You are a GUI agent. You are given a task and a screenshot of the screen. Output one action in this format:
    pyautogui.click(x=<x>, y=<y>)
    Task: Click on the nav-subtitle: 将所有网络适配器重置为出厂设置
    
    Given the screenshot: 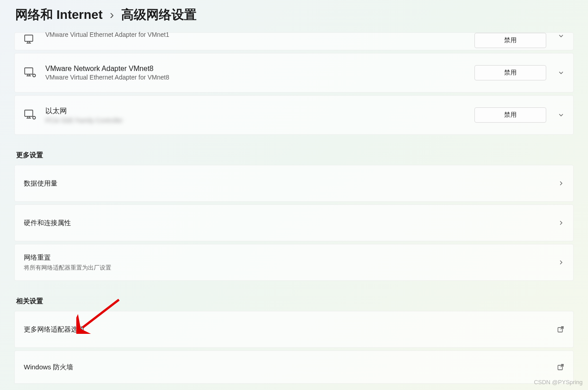 What is the action you would take?
    pyautogui.click(x=291, y=268)
    